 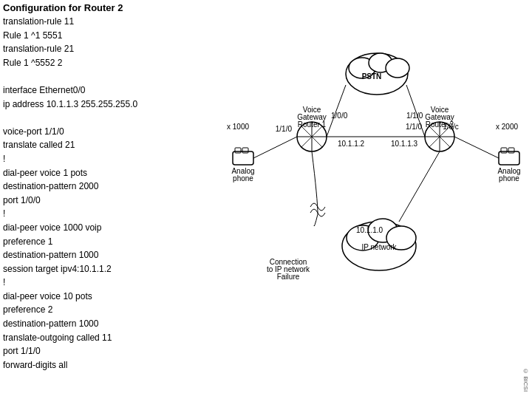 I want to click on phone-left-label2: phone, so click(x=243, y=179).